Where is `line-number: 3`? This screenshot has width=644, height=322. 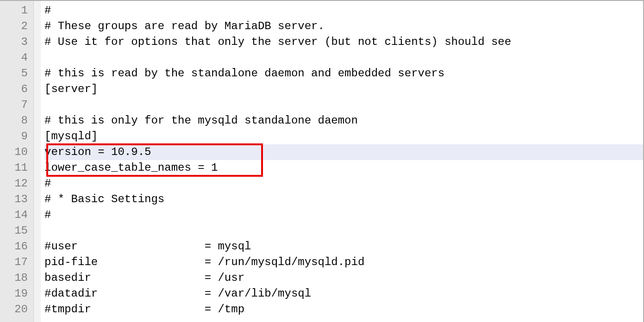 line-number: 3 is located at coordinates (16, 42).